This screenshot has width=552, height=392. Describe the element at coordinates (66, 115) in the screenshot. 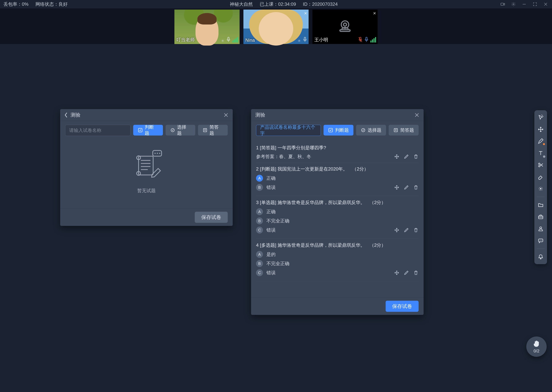

I see `back-icon` at that location.